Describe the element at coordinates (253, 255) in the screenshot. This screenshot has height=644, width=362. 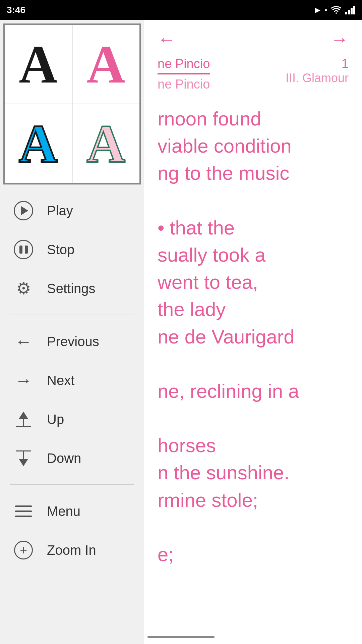
I see `text-line-5: sually took a` at that location.